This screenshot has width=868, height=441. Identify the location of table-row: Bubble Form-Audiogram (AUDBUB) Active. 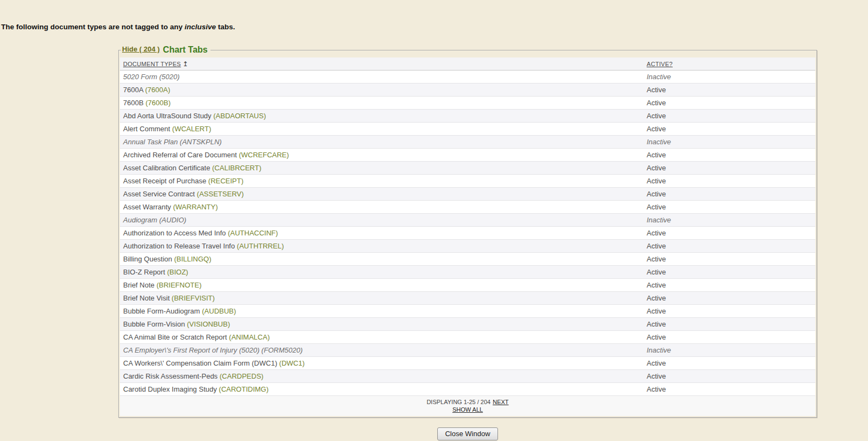
(468, 311).